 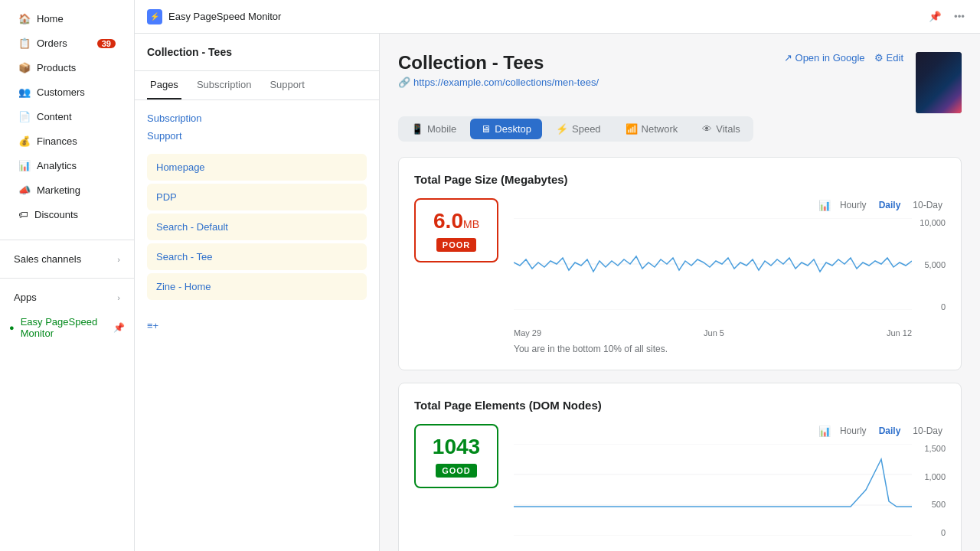 What do you see at coordinates (680, 179) in the screenshot?
I see `metric-page-size-title: Total Page Size (Megabytes)` at bounding box center [680, 179].